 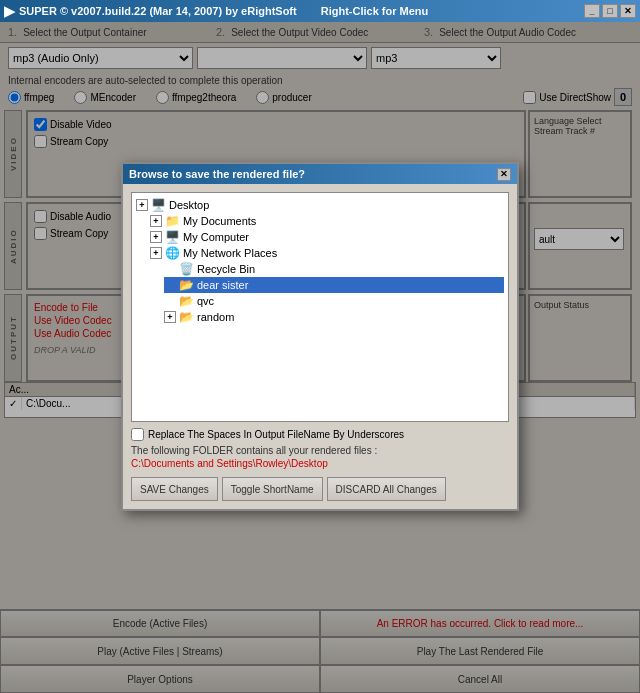 I want to click on close-button: ✕, so click(x=628, y=11).